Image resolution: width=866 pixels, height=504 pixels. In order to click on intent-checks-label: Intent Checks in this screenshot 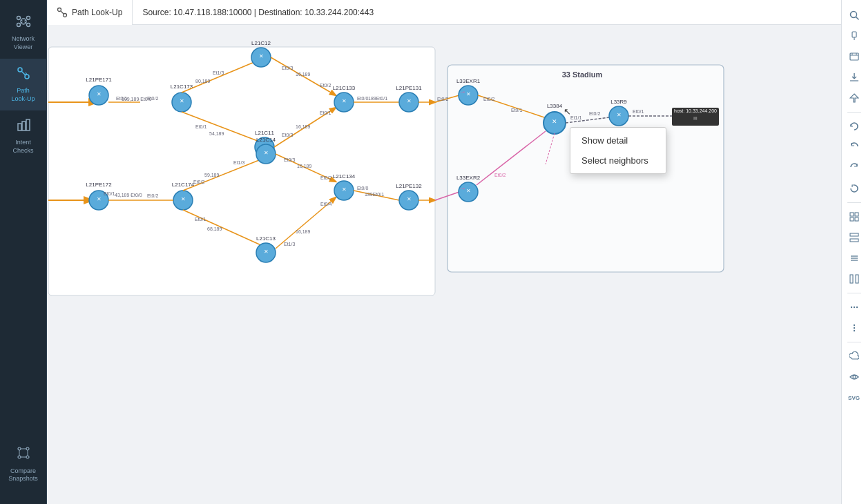, I will do `click(23, 146)`.